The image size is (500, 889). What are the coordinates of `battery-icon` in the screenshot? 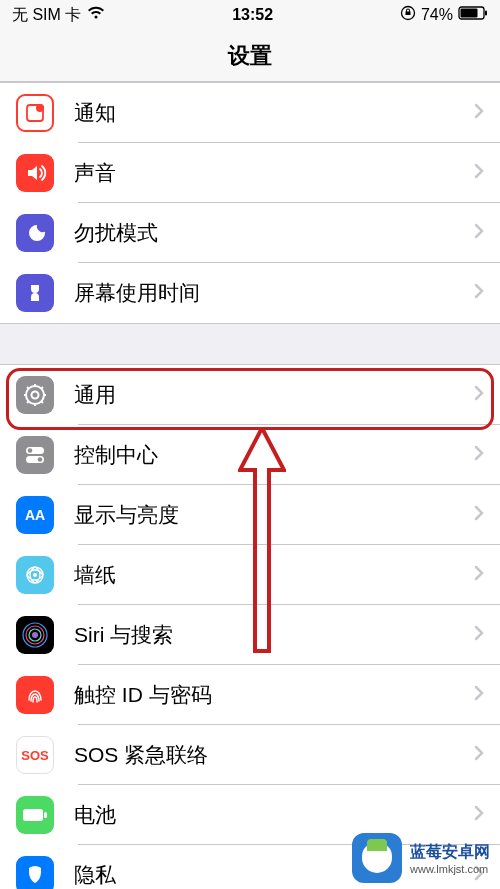 It's located at (473, 15).